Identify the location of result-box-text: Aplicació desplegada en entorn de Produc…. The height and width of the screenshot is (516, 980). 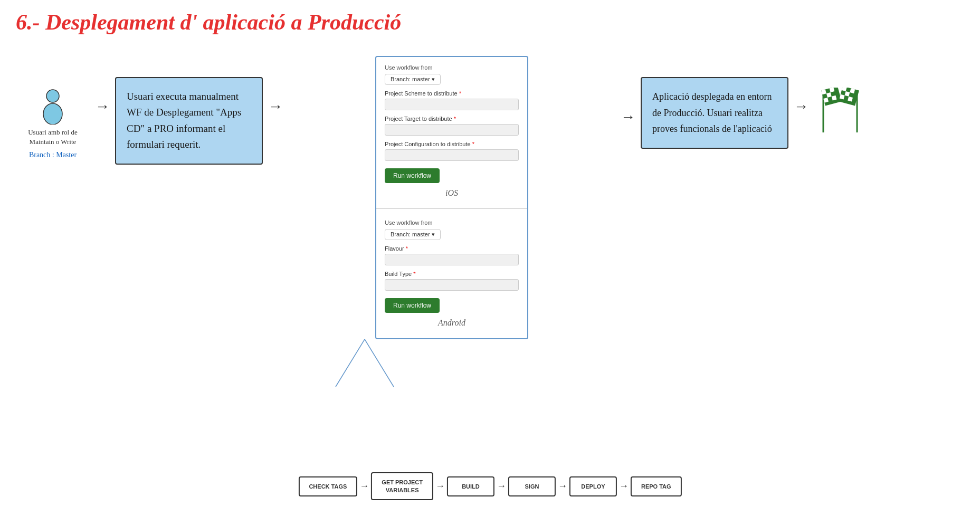
(715, 113).